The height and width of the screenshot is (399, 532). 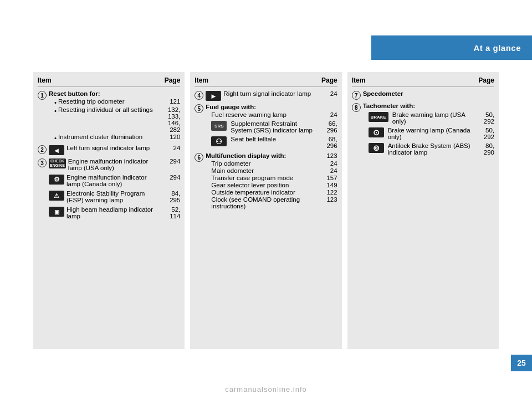 What do you see at coordinates (431, 118) in the screenshot?
I see `brake-usa-row: BRAKE Brake warning lamp (USA only) 50,2…` at bounding box center [431, 118].